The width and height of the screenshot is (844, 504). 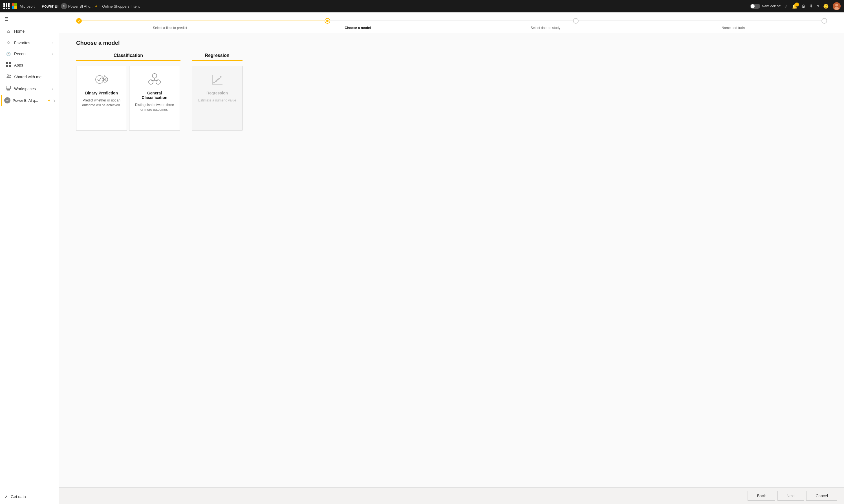 What do you see at coordinates (29, 497) in the screenshot?
I see `sidebar-bottom: ↗ Get data` at bounding box center [29, 497].